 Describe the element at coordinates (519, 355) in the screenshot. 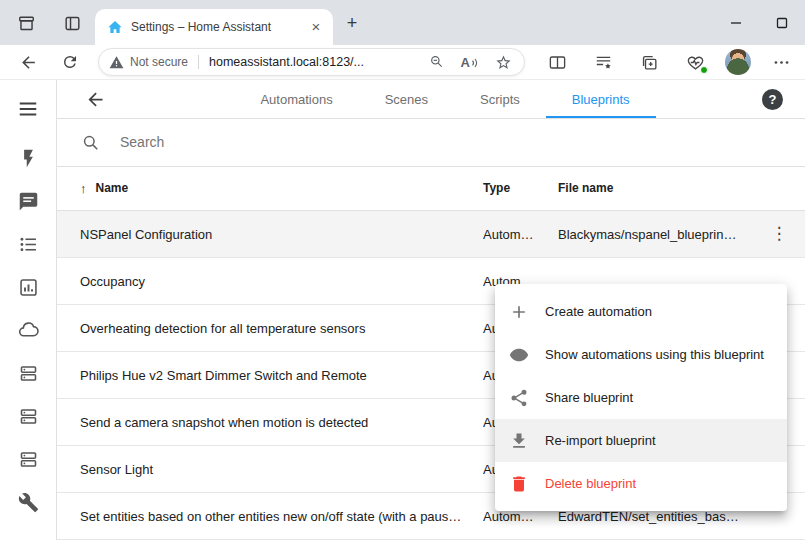

I see `eye-icon` at that location.